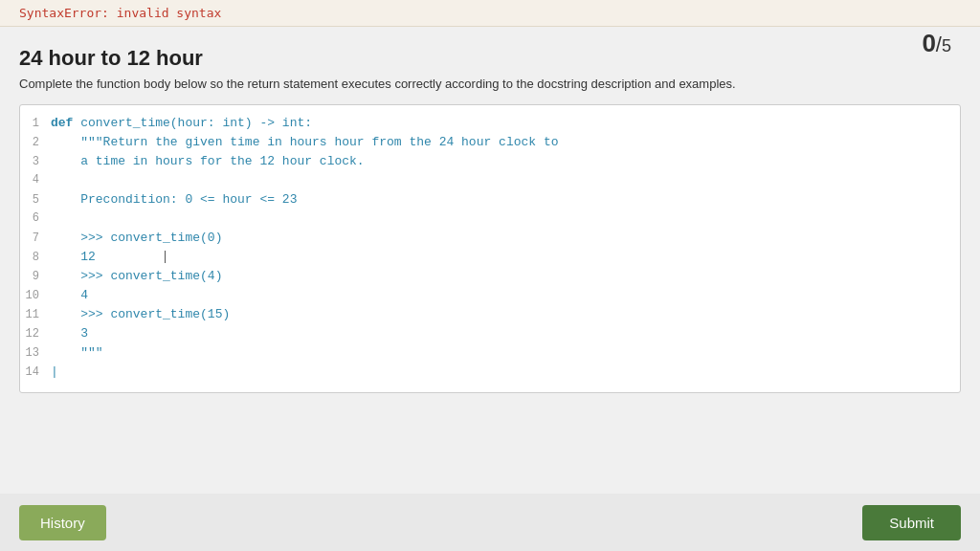 The image size is (980, 551). What do you see at coordinates (35, 238) in the screenshot?
I see `line-num-7: 7` at bounding box center [35, 238].